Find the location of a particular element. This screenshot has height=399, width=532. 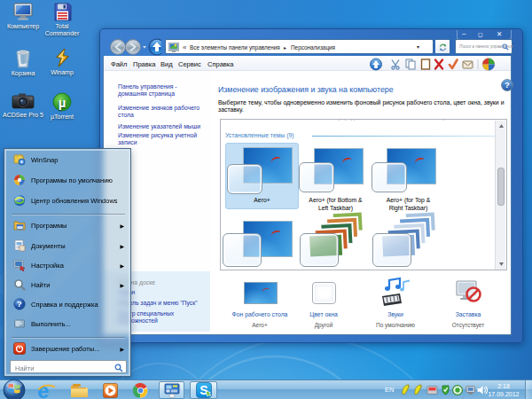

svg-text: µ is located at coordinates (62, 103).